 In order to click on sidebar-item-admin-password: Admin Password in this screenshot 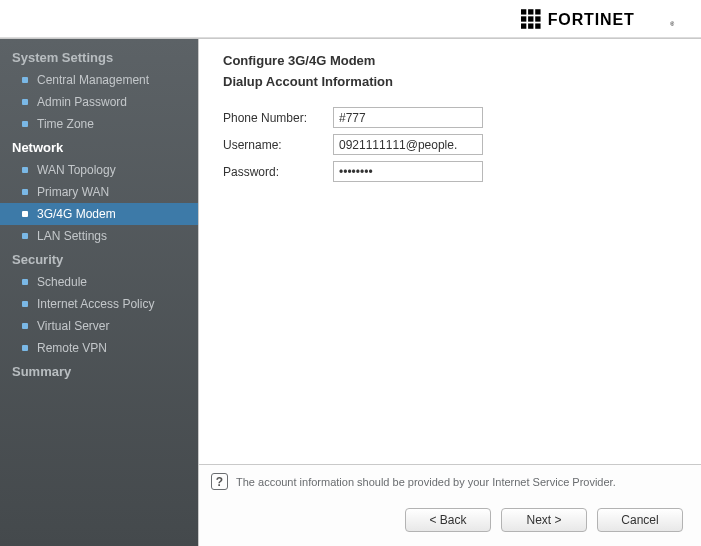, I will do `click(99, 102)`.